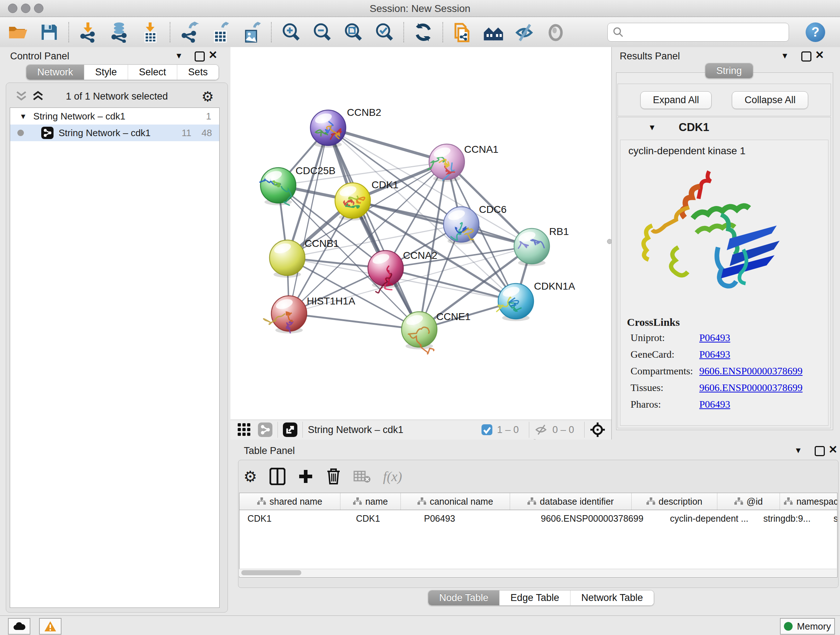 The width and height of the screenshot is (840, 635). Describe the element at coordinates (250, 477) in the screenshot. I see `table-settings-gear-icon: ⚙` at that location.